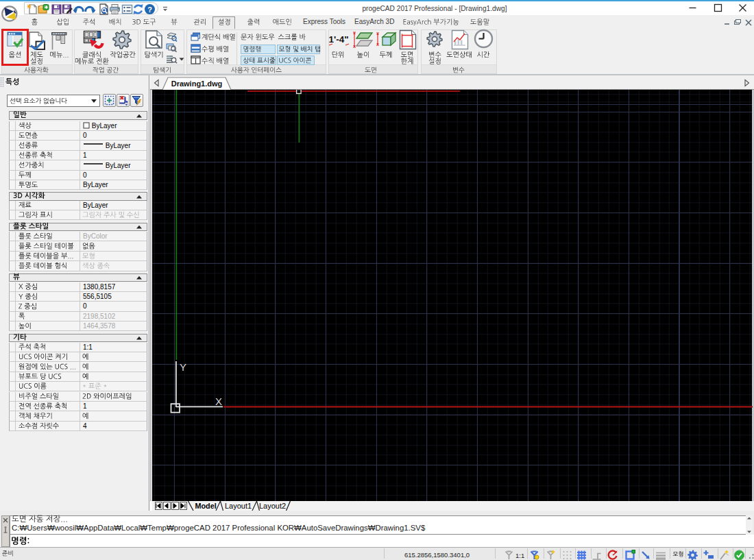  I want to click on svg-text: 1'-4", so click(339, 40).